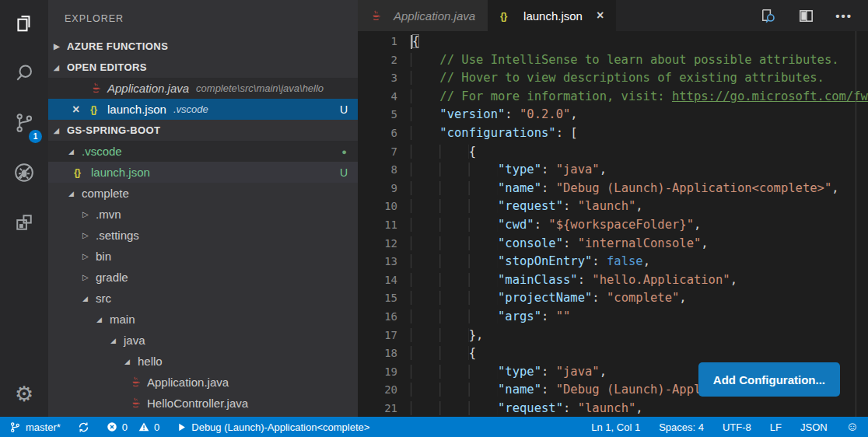  I want to click on gear-icon: ⚙, so click(24, 395).